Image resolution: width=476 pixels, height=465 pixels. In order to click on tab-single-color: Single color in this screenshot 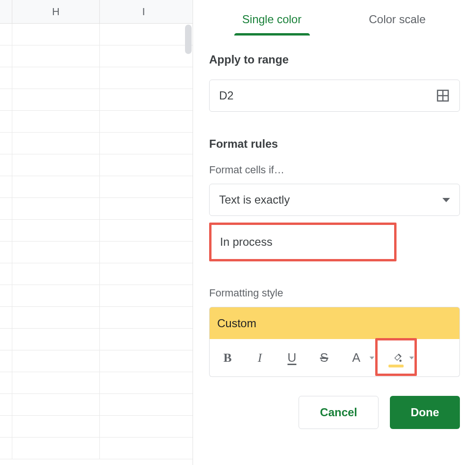, I will do `click(272, 19)`.